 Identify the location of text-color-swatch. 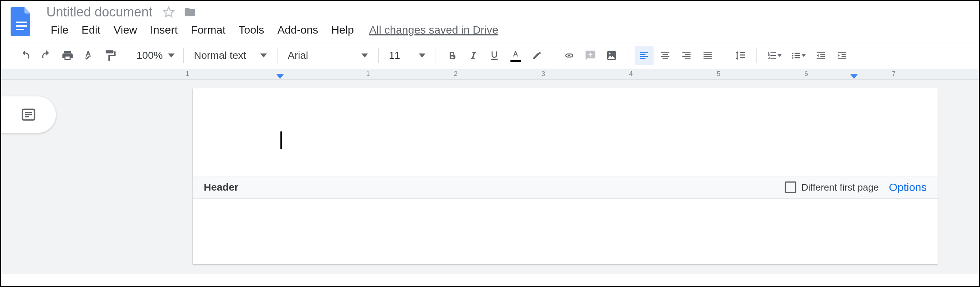
(516, 61).